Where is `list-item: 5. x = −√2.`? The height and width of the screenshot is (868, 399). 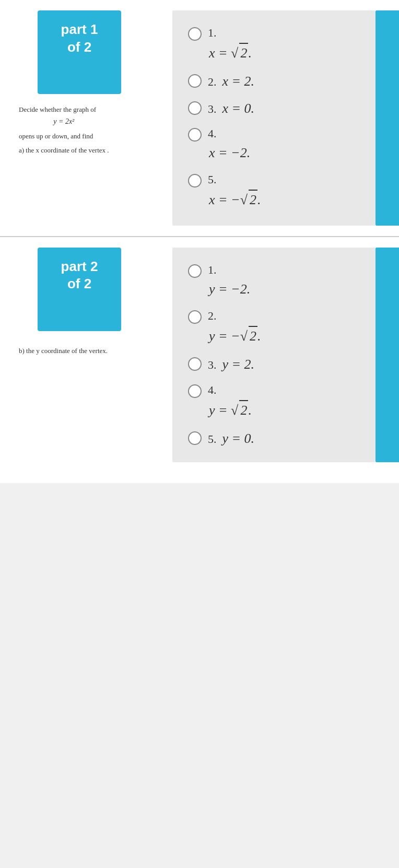 list-item: 5. x = −√2. is located at coordinates (274, 189).